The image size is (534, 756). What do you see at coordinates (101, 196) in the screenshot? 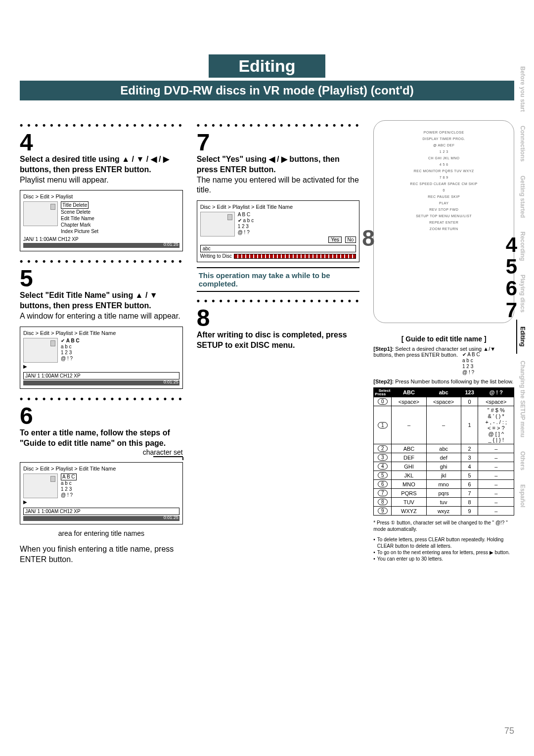
I see `screen-breadcrumb: Disc > Edit > Playlist` at bounding box center [101, 196].